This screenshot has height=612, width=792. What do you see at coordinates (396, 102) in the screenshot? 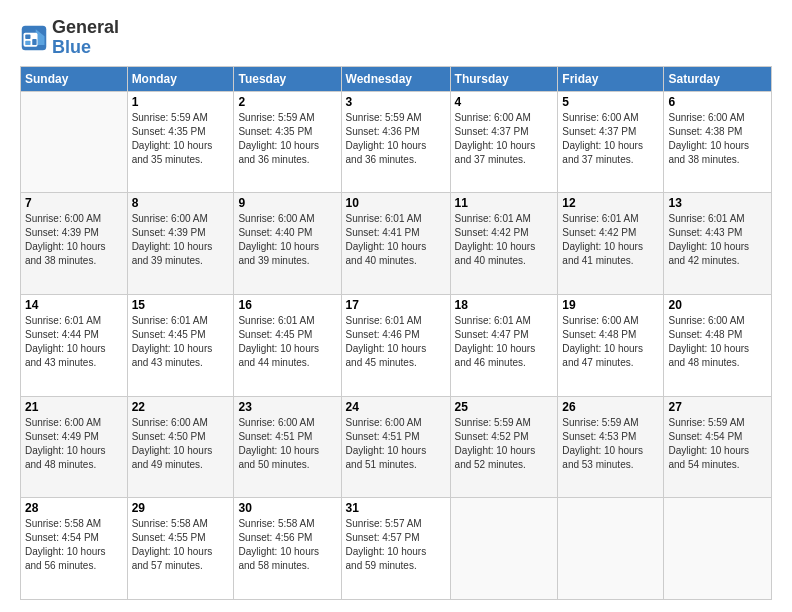
I see `day-number: 3` at bounding box center [396, 102].